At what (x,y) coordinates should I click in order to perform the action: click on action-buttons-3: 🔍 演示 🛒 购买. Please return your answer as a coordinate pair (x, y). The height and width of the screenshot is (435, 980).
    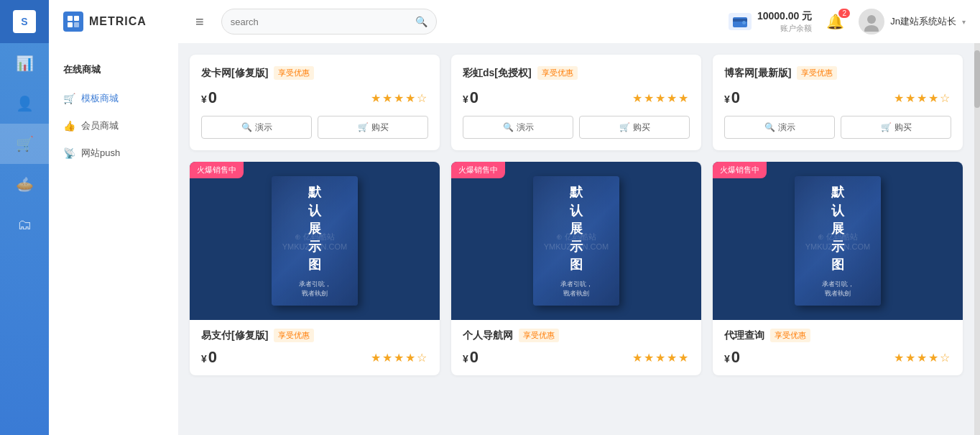
    Looking at the image, I should click on (838, 127).